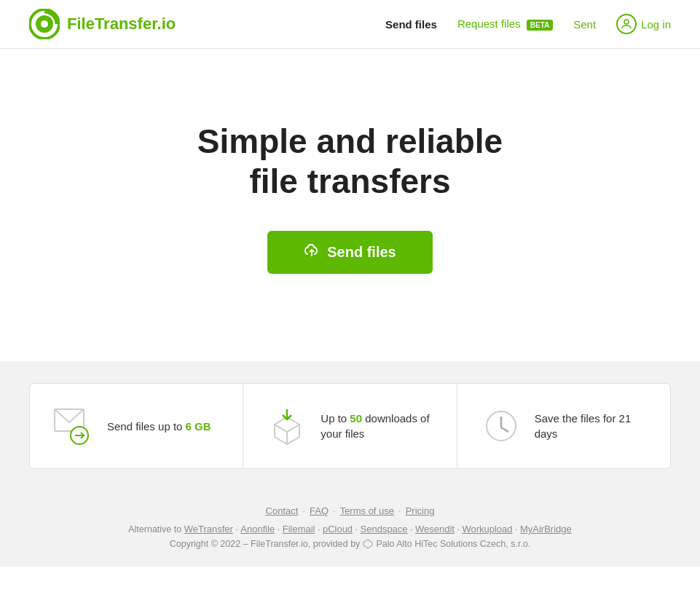  What do you see at coordinates (146, 427) in the screenshot?
I see `feature-send-plain: Send files up to` at bounding box center [146, 427].